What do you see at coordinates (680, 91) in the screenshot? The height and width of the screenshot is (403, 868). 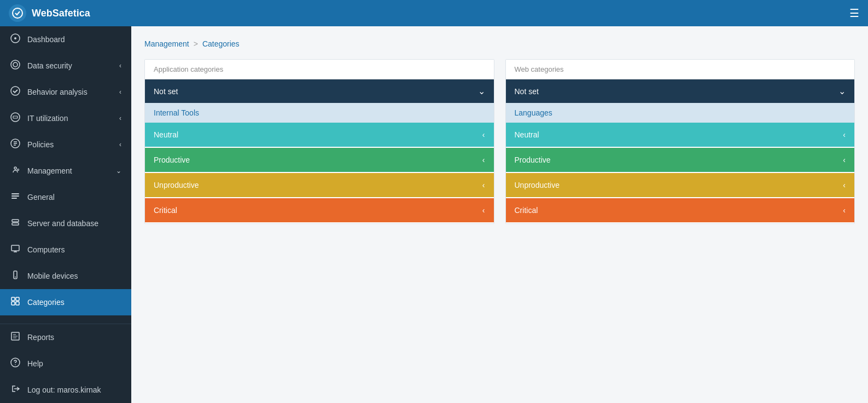 I see `web-categories-dropdown: Not set ⌄` at bounding box center [680, 91].